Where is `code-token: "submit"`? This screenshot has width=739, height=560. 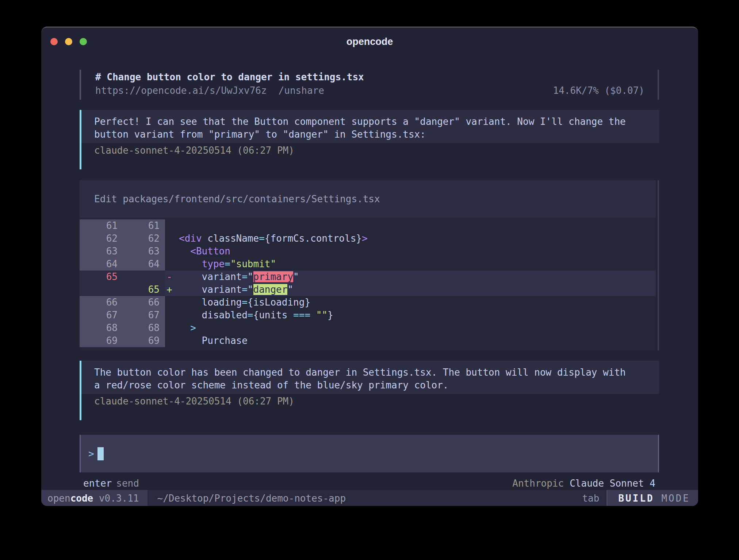 code-token: "submit" is located at coordinates (253, 264).